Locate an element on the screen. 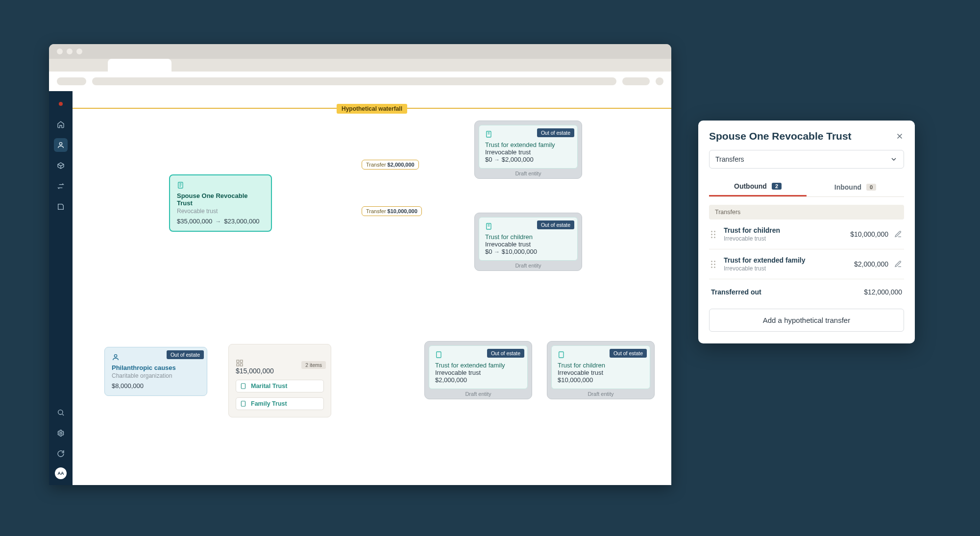 This screenshot has width=980, height=536. chevron-down-icon is located at coordinates (894, 159).